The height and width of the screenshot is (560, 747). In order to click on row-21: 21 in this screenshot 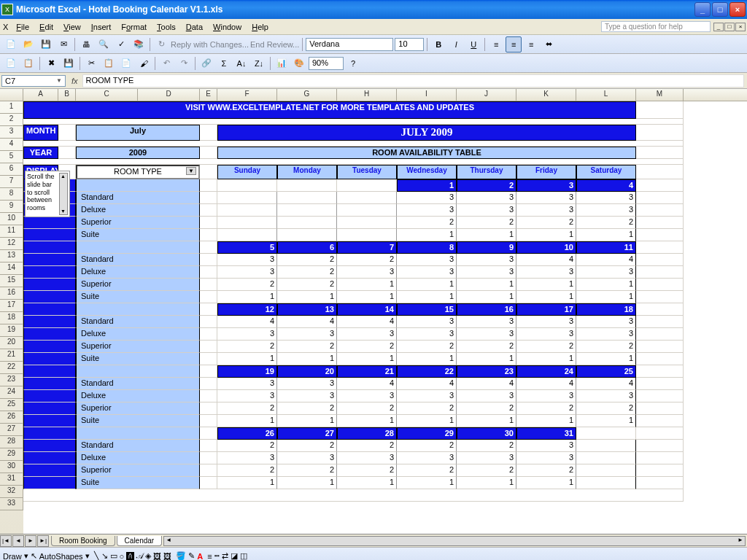, I will do `click(12, 356)`.